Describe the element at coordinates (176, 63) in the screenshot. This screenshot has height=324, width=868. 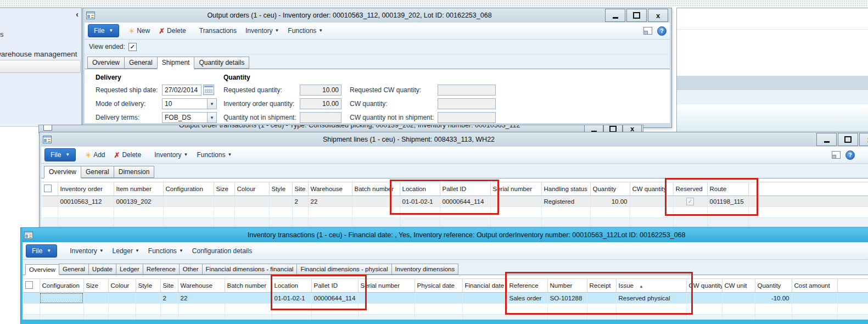
I see `tab-shipment: Shipment` at that location.